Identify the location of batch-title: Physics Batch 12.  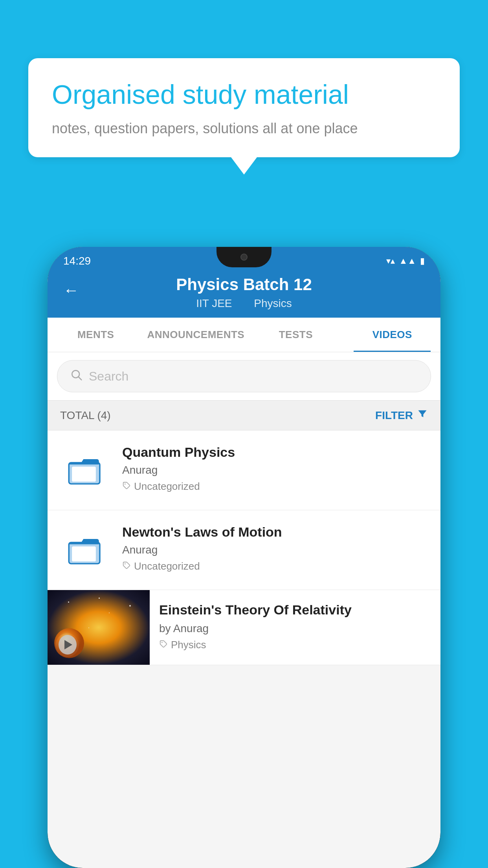
(244, 285).